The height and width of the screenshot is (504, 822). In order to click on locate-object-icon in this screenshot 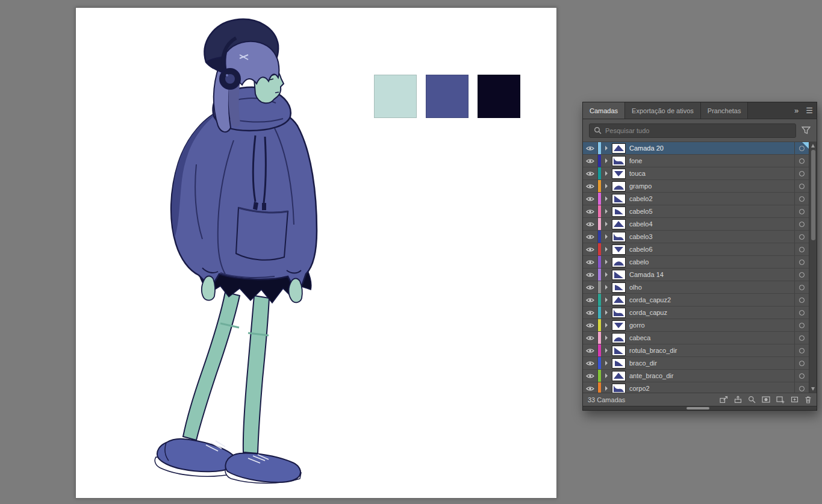, I will do `click(724, 400)`.